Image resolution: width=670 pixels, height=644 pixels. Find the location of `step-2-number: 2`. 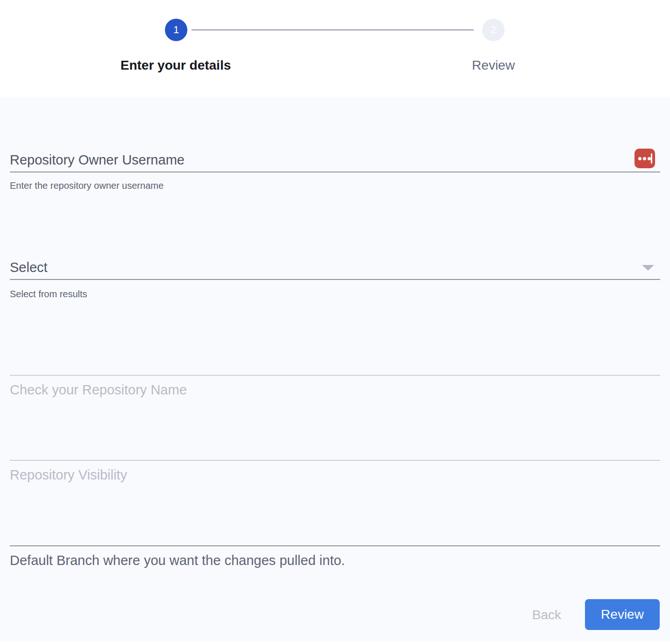

step-2-number: 2 is located at coordinates (493, 30).